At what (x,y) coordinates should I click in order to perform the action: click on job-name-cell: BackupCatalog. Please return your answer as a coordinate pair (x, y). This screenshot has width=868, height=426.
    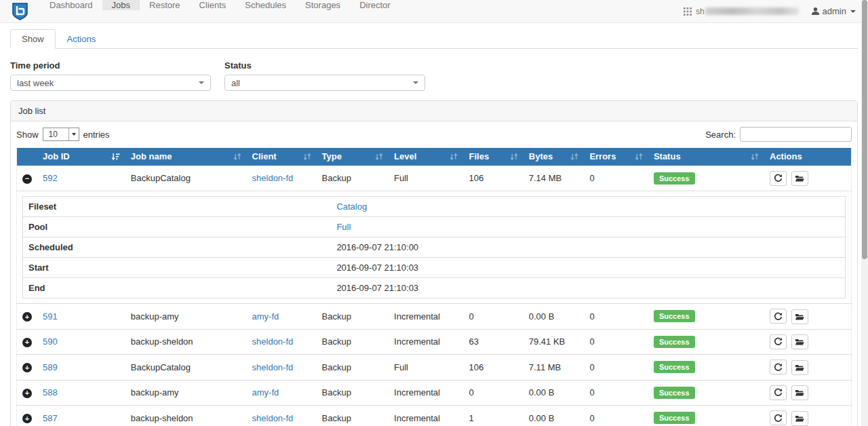
    Looking at the image, I should click on (186, 368).